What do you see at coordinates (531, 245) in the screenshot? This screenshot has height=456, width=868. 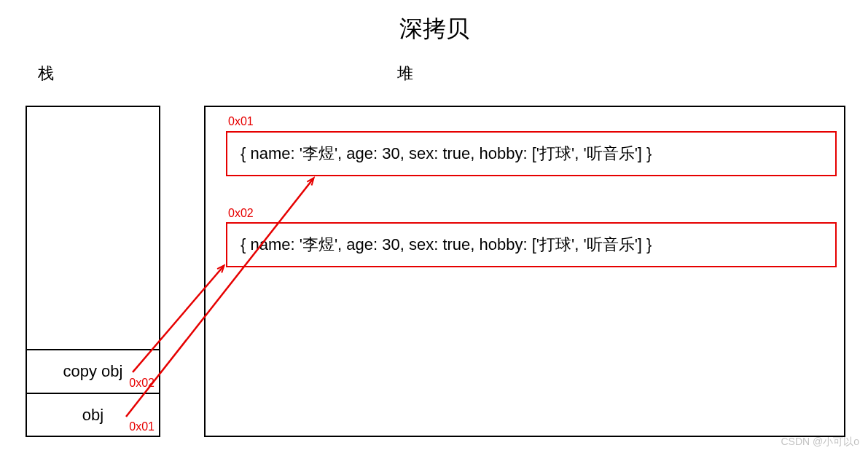 I see `heap-object-2: { name: '李煜', age: 30, sex: true, hobby:…` at bounding box center [531, 245].